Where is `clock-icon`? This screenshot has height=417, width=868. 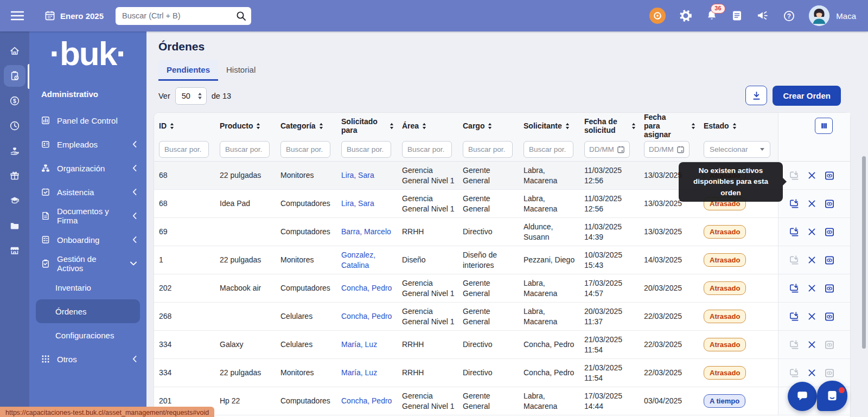
clock-icon is located at coordinates (15, 126).